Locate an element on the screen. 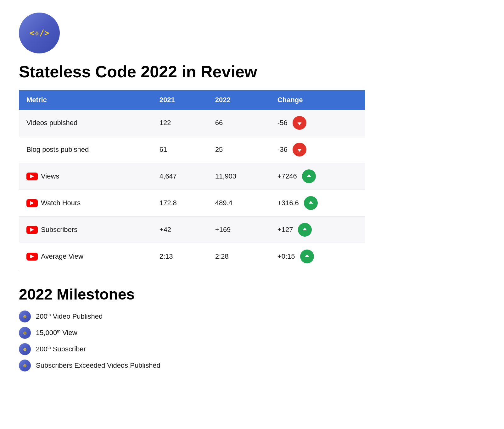 The height and width of the screenshot is (429, 504). metric-label: Views is located at coordinates (50, 176).